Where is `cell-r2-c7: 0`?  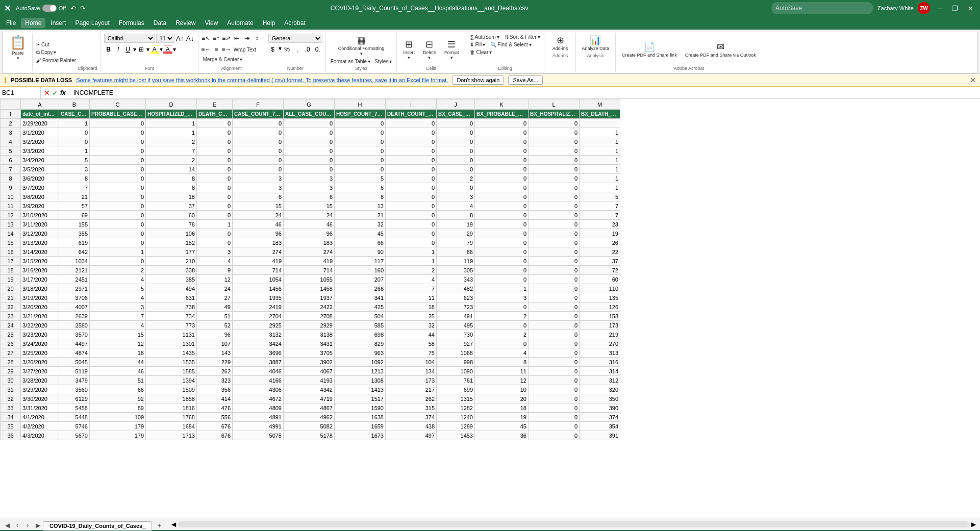
cell-r2-c7: 0 is located at coordinates (360, 123).